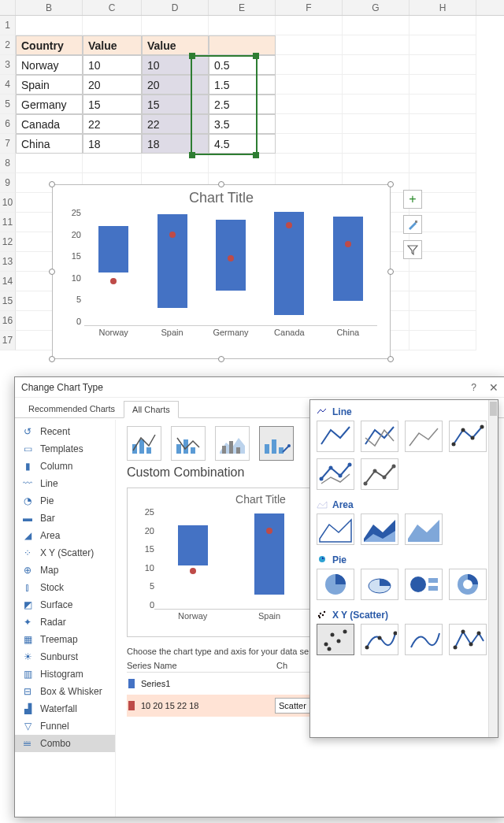  I want to click on col-header: H, so click(443, 8).